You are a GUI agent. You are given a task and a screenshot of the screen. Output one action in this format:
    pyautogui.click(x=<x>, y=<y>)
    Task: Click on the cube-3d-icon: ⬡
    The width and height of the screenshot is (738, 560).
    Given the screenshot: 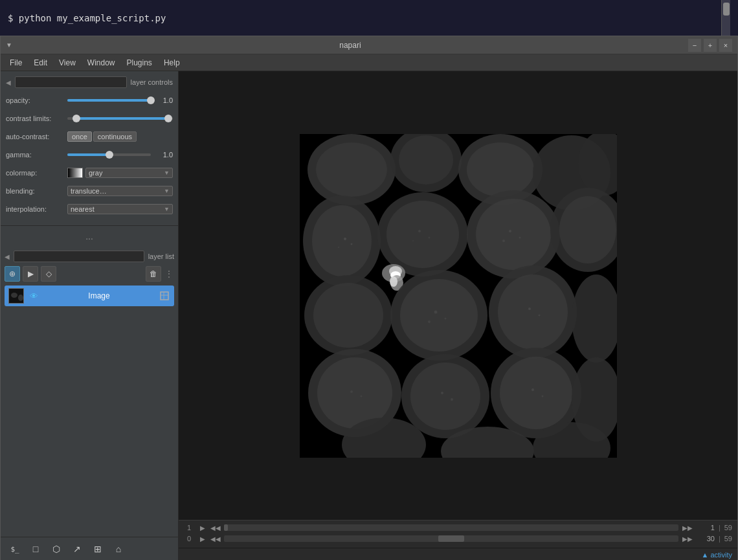 What is the action you would take?
    pyautogui.click(x=56, y=549)
    